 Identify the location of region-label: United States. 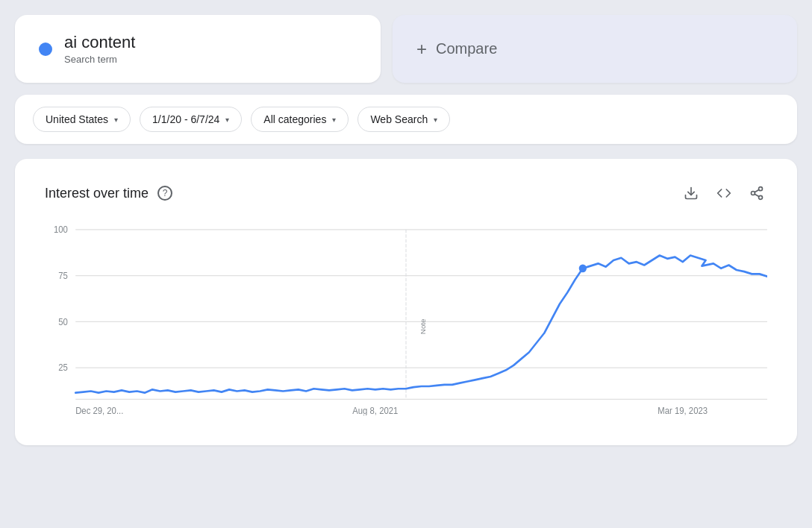
(77, 119).